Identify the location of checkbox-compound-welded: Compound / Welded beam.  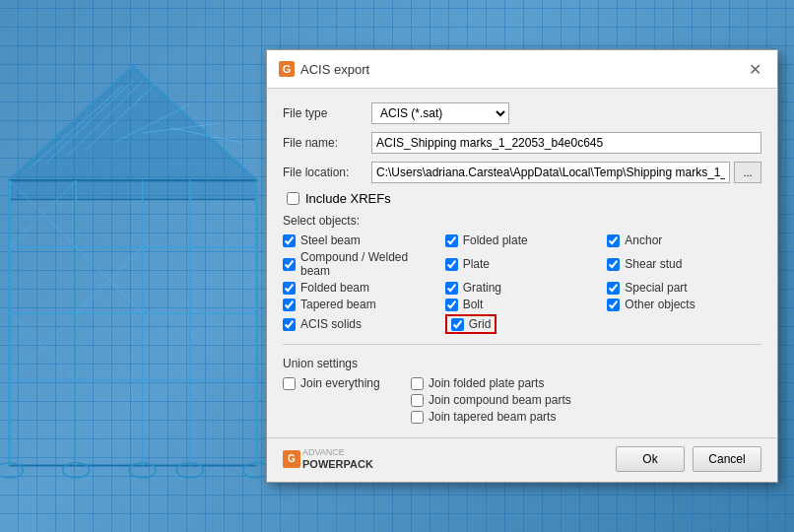
(361, 264).